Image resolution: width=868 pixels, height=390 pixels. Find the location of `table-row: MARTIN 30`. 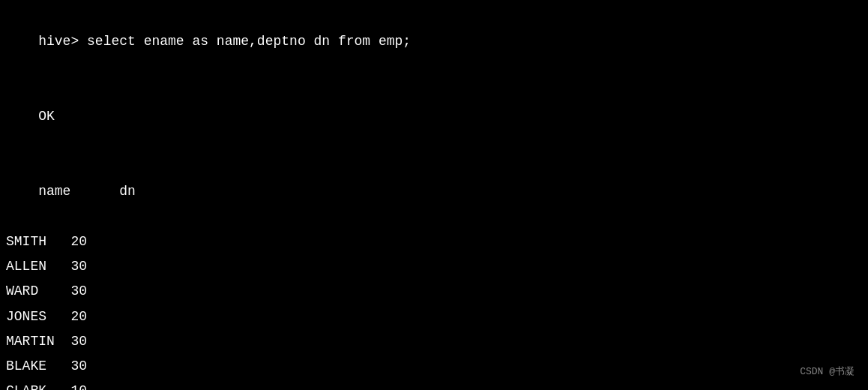

table-row: MARTIN 30 is located at coordinates (434, 342).